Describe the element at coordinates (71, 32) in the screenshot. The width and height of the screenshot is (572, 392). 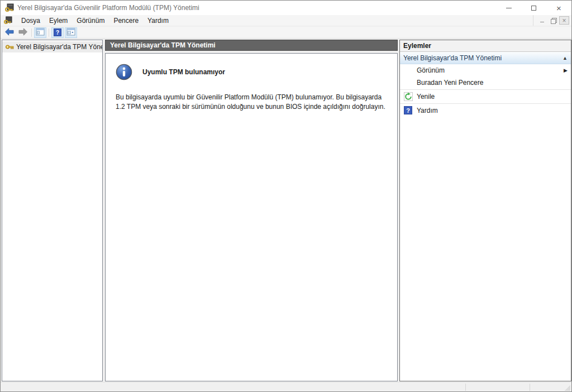
I see `new-window-button` at that location.